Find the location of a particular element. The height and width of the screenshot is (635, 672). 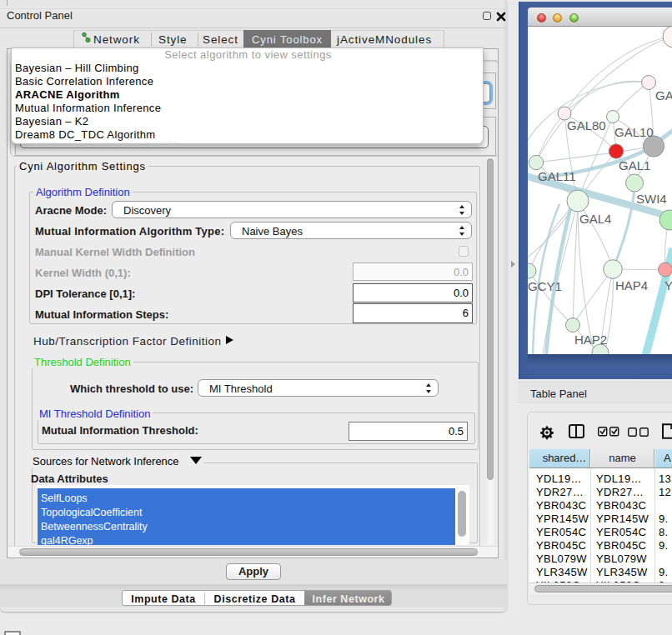

svg-text: GCY1 is located at coordinates (545, 287).